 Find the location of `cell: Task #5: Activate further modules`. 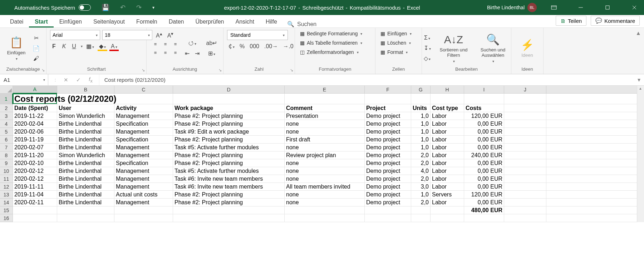

cell: Task #5: Activate further modules is located at coordinates (229, 171).